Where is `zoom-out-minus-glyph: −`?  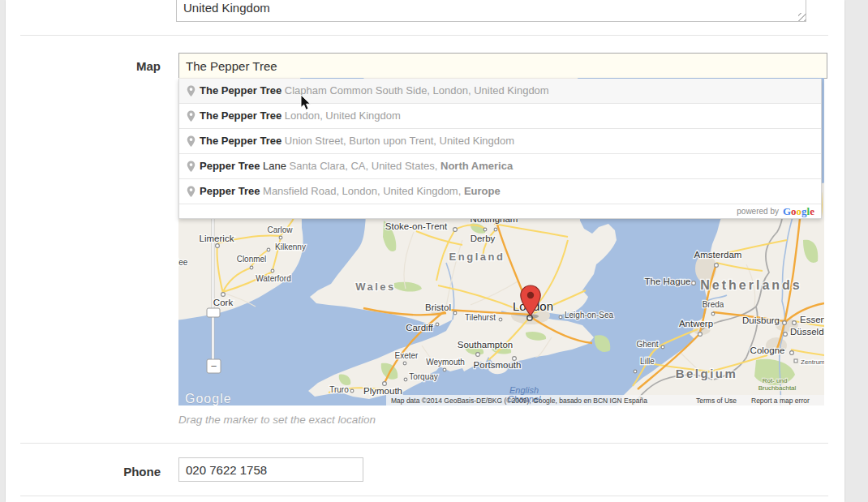 zoom-out-minus-glyph: − is located at coordinates (214, 367).